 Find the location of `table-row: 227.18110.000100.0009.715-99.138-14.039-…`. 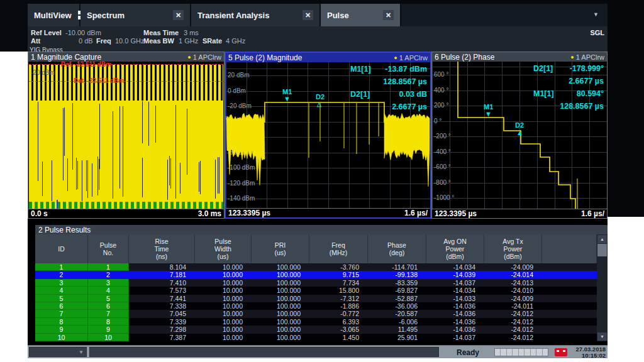

table-row: 227.18110.000100.0009.715-99.138-14.039-… is located at coordinates (316, 275).